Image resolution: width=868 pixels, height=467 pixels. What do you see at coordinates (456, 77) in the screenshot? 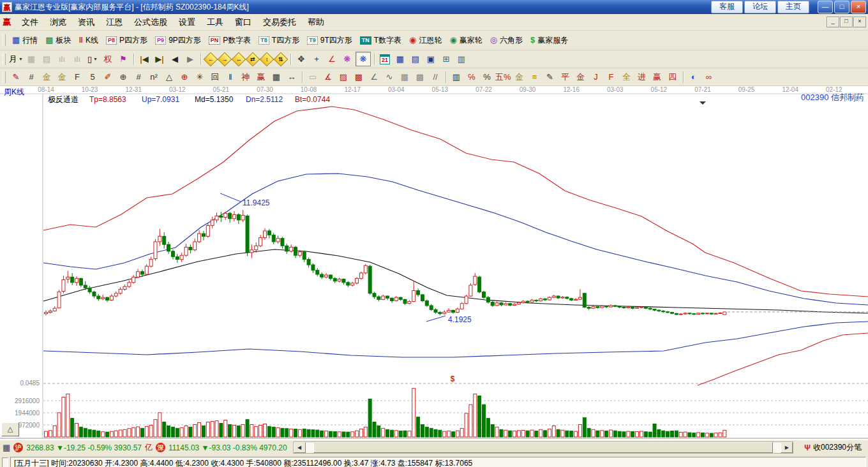
I see `tool-hist-bars: ▥` at bounding box center [456, 77].